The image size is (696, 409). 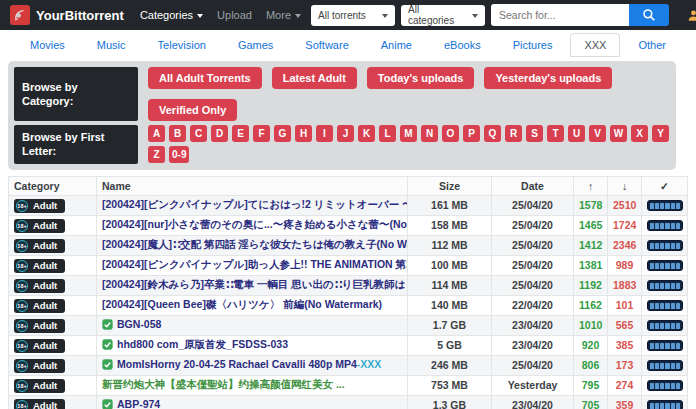 I want to click on letter-z: Z, so click(x=156, y=154).